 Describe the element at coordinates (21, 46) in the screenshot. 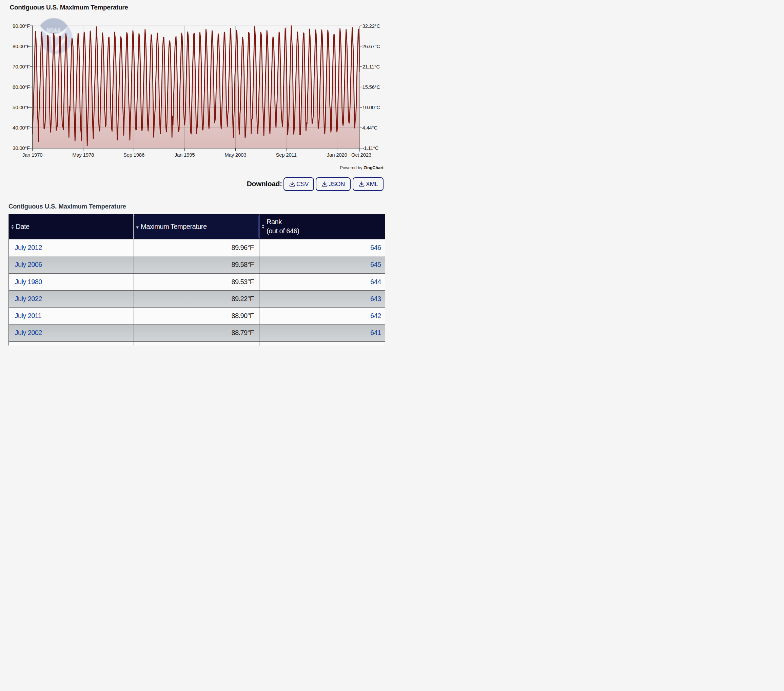

I see `svg-text: 80.00°F` at that location.